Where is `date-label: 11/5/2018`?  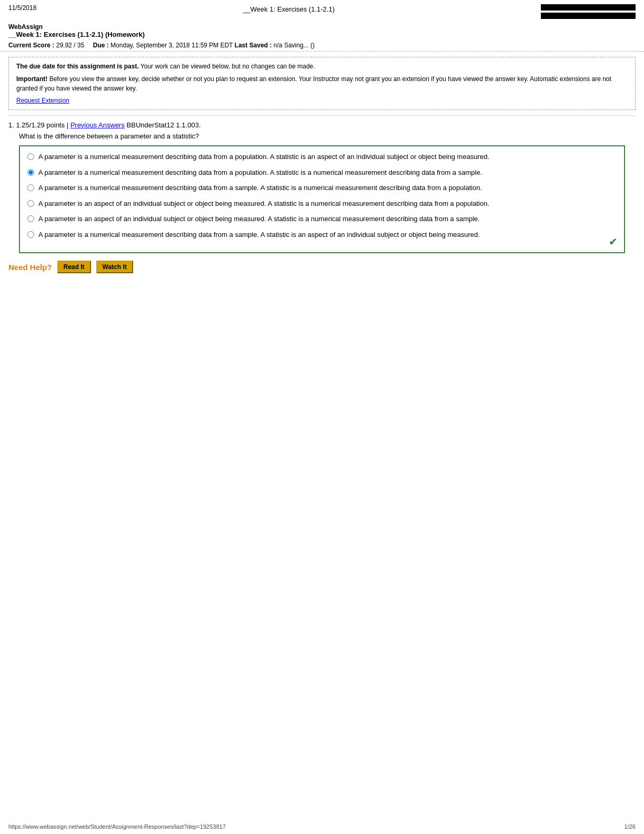 date-label: 11/5/2018 is located at coordinates (22, 8).